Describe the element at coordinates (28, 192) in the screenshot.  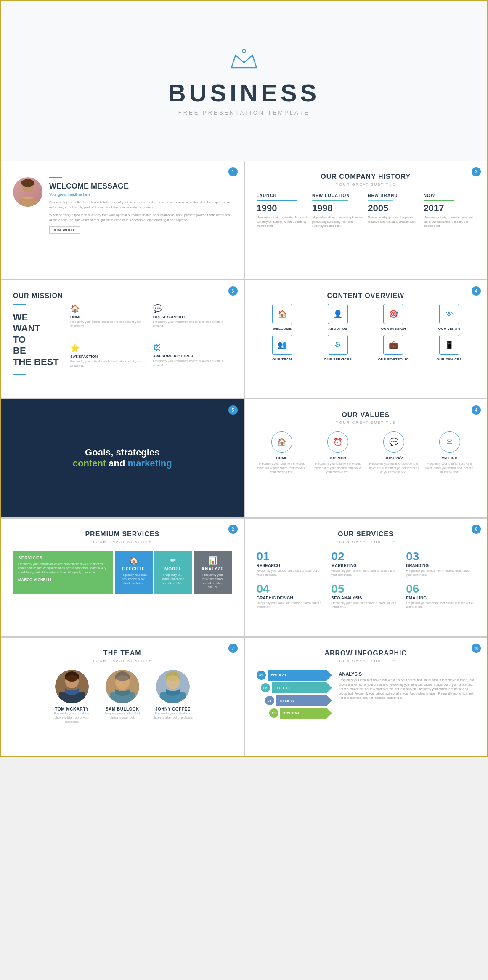
I see `person-svg` at that location.